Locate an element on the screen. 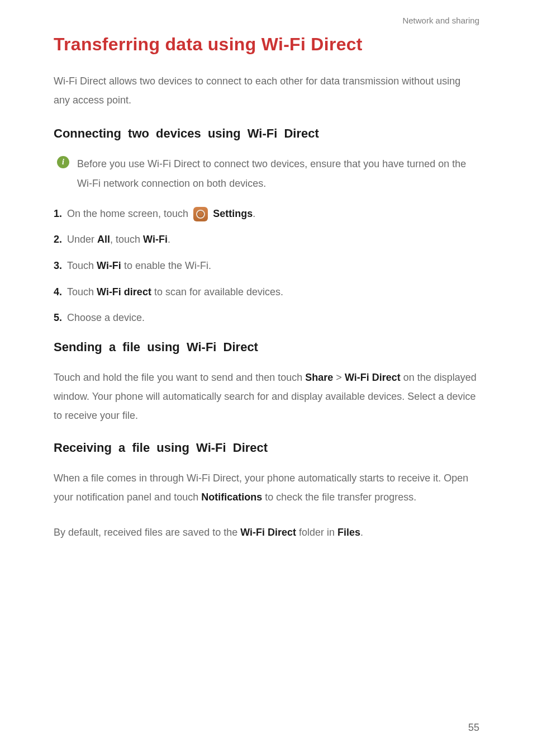 This screenshot has width=533, height=756. page-title: Transferring data using Wi-Fi Direct is located at coordinates (266, 45).